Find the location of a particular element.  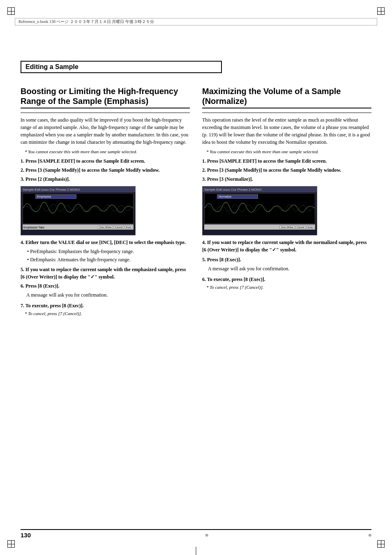

header-text: Reference_e.book 130 ページ ２００３年７月１４日 月曜日 … is located at coordinates (86, 22).